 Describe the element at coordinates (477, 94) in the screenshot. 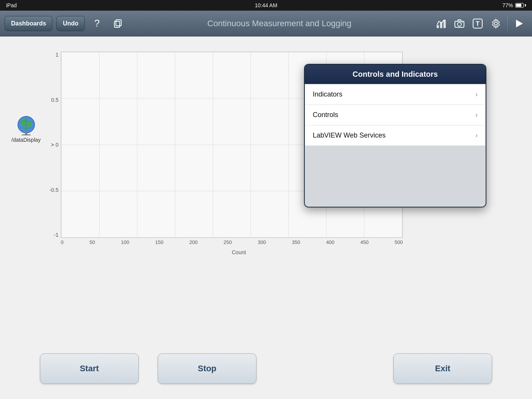

I see `indicators-chevron: ›` at that location.